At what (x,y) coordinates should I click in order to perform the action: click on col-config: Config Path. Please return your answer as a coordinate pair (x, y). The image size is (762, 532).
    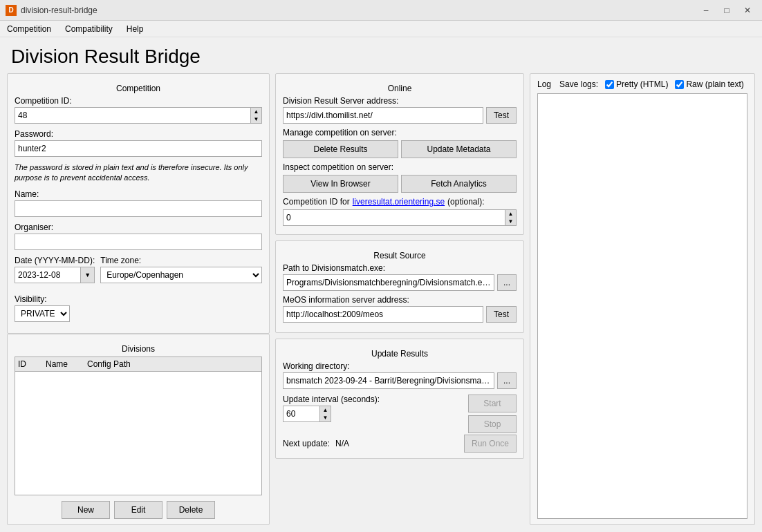
    Looking at the image, I should click on (173, 364).